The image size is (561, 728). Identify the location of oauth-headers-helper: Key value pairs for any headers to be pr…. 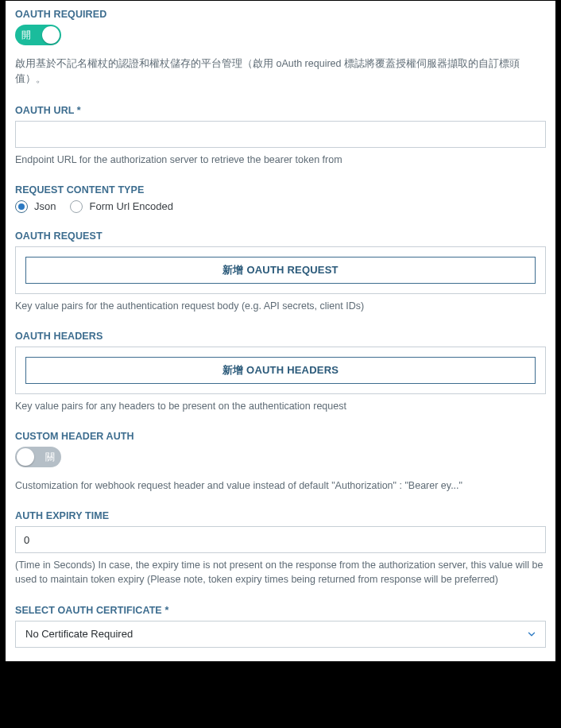
(280, 406).